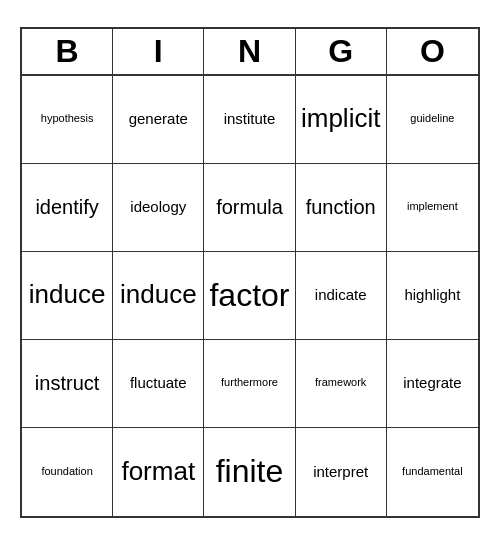 Image resolution: width=500 pixels, height=544 pixels. What do you see at coordinates (432, 472) in the screenshot?
I see `cell-text: fundamental` at bounding box center [432, 472].